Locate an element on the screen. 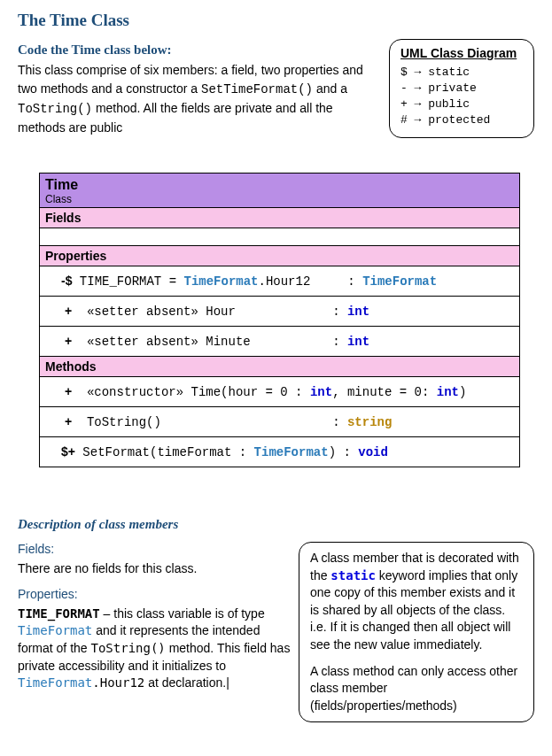  legend-row-public: + → public is located at coordinates (462, 104).